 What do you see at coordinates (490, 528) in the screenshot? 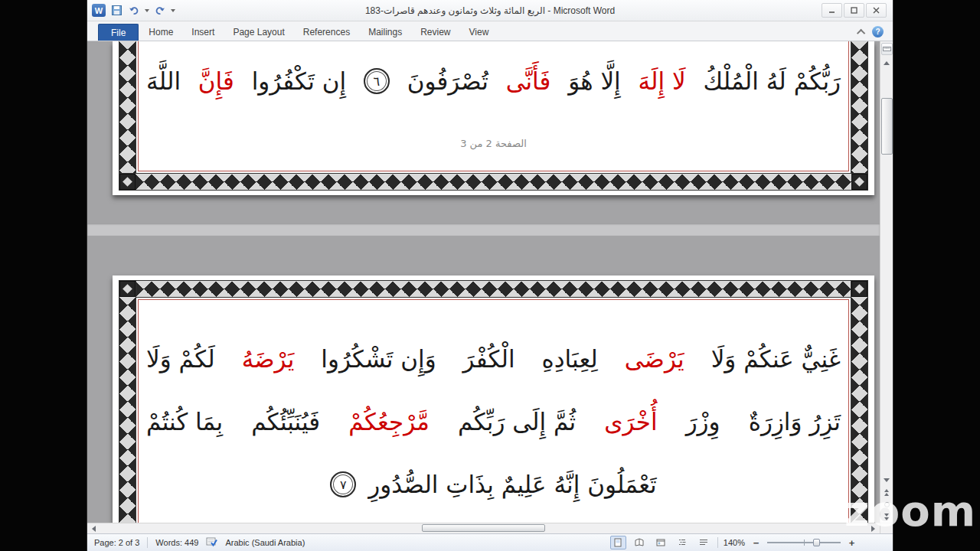
I see `horizontal-scrollbar` at bounding box center [490, 528].